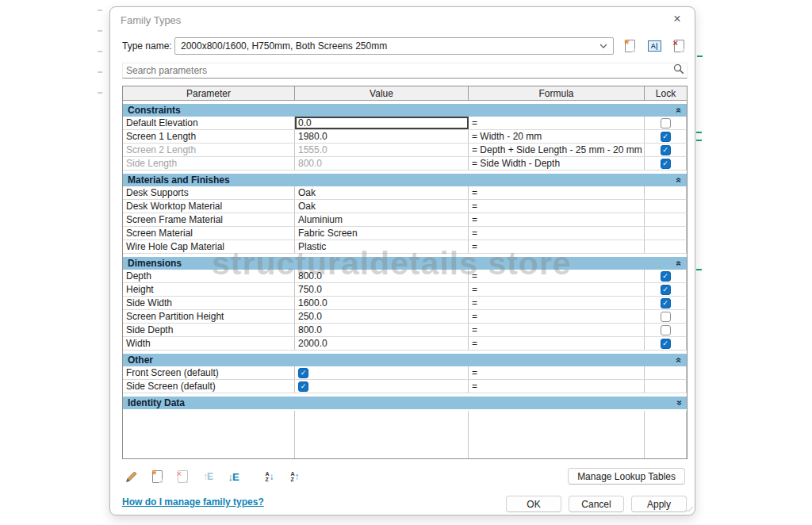 The width and height of the screenshot is (812, 525). I want to click on value-cell: 750.0, so click(382, 289).